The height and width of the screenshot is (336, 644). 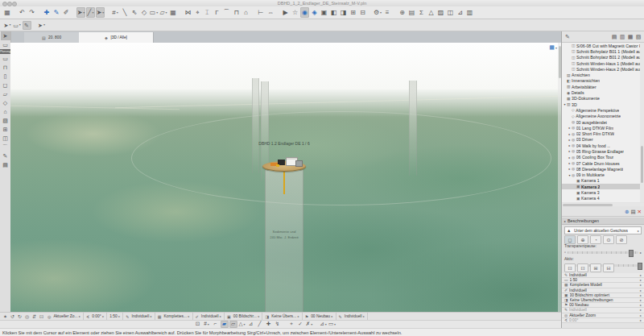 What do you see at coordinates (601, 69) in the screenshot?
I see `tree-item: ◫Schnitt Winden-Haus 2 (Modell automatis…` at bounding box center [601, 69].